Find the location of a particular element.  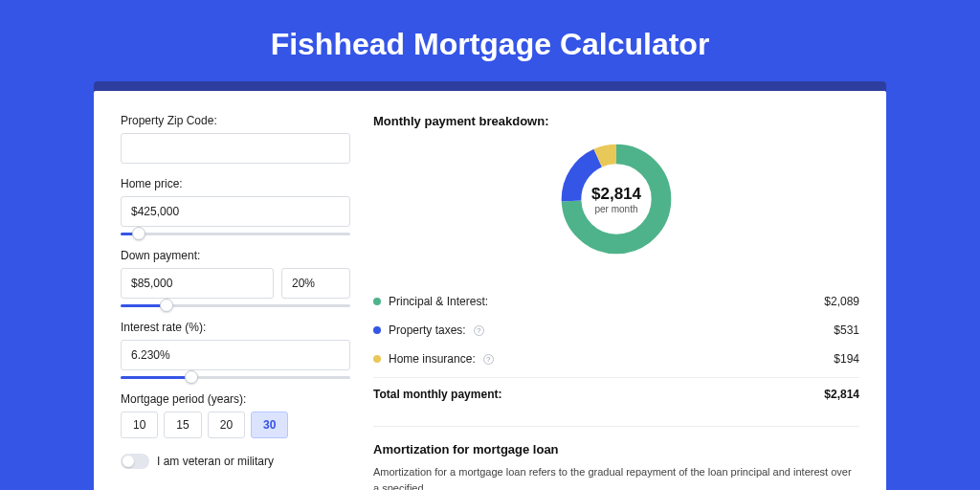

legend-value: $194 is located at coordinates (846, 359).